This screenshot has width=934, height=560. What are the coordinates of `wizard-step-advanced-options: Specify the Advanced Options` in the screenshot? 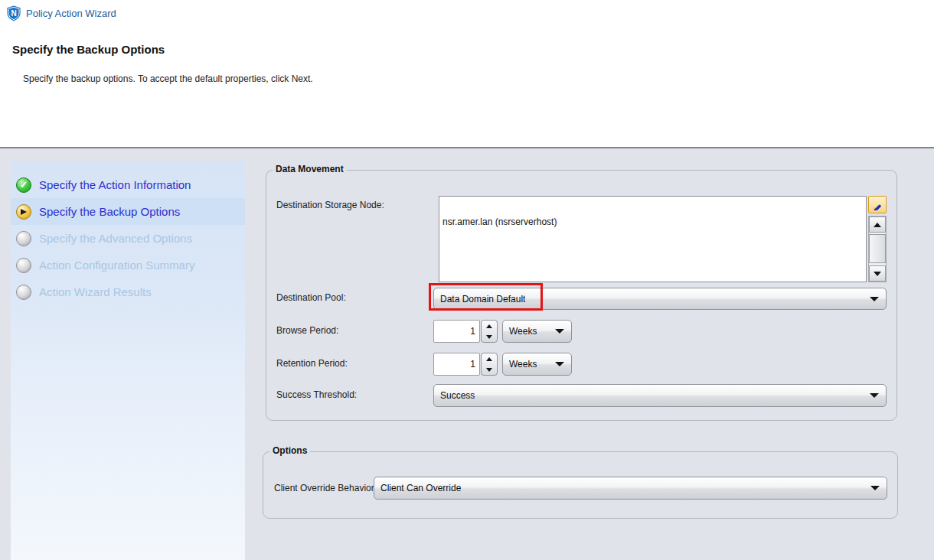 It's located at (128, 239).